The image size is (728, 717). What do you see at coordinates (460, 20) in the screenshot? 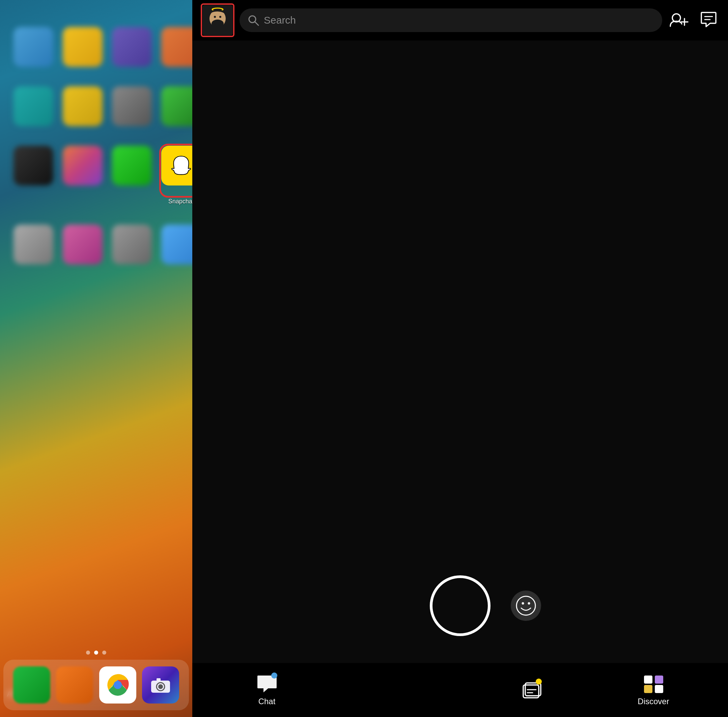
I see `snapchat-topbar: Search` at bounding box center [460, 20].